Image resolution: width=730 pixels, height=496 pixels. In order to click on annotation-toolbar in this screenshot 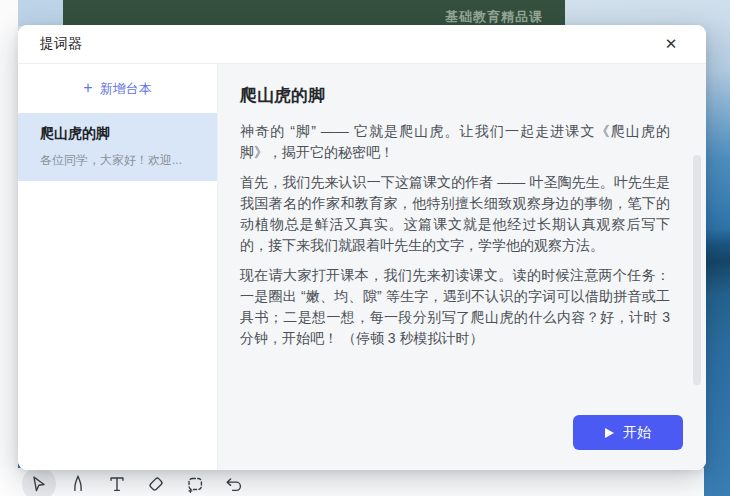, I will do `click(136, 484)`.